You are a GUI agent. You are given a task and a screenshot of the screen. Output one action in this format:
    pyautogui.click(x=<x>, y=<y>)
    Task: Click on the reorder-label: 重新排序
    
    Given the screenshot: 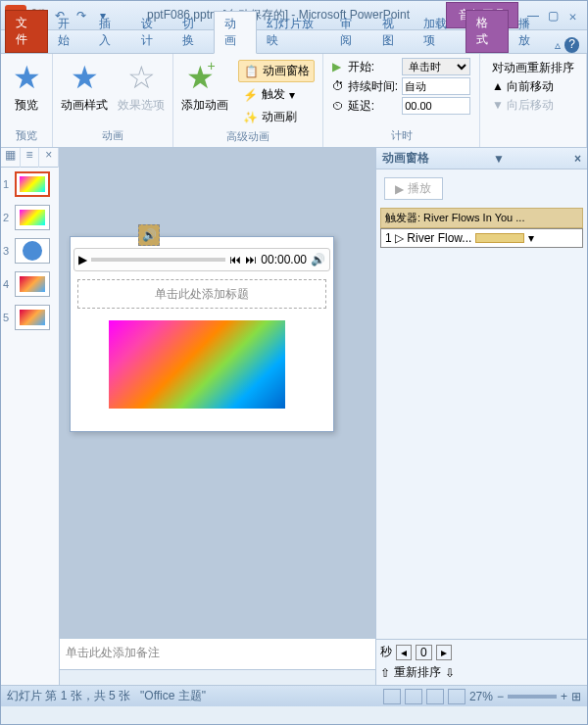 What is the action you would take?
    pyautogui.click(x=417, y=672)
    